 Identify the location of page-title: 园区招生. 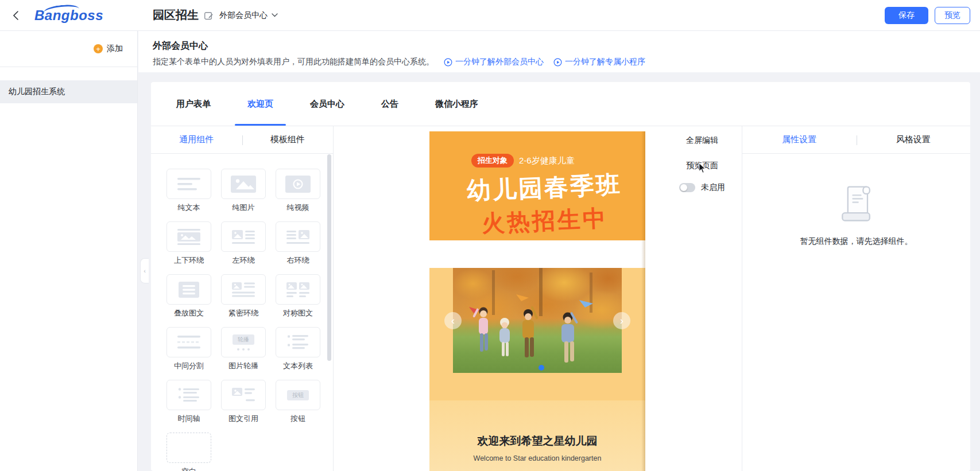
(176, 15).